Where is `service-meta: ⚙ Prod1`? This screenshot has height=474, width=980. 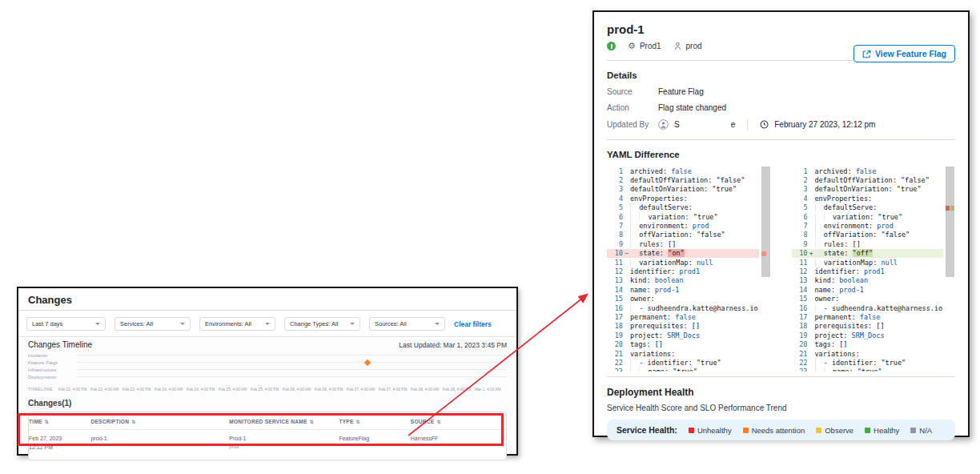
service-meta: ⚙ Prod1 is located at coordinates (645, 46).